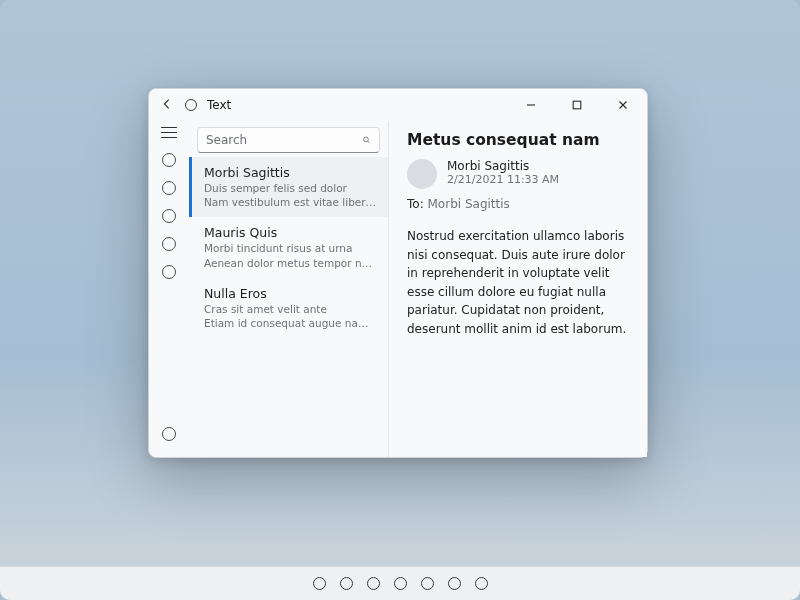  I want to click on app-icon, so click(191, 105).